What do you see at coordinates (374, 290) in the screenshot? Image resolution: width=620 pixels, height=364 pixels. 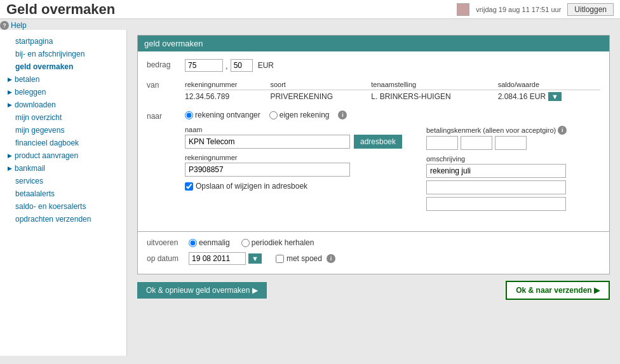 I see `bottom-buttons: Ok & opnieuw geld overmaken ▶ Ok & naar …` at bounding box center [374, 290].